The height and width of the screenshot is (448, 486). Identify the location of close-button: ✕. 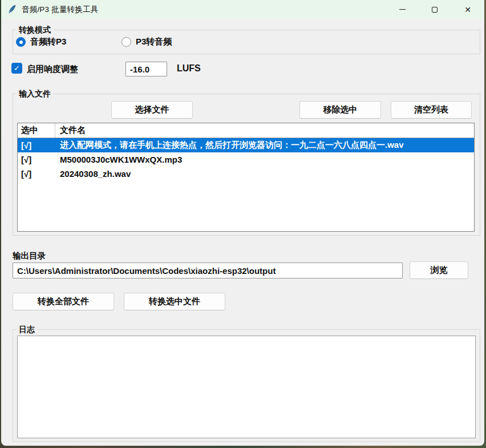
(468, 9).